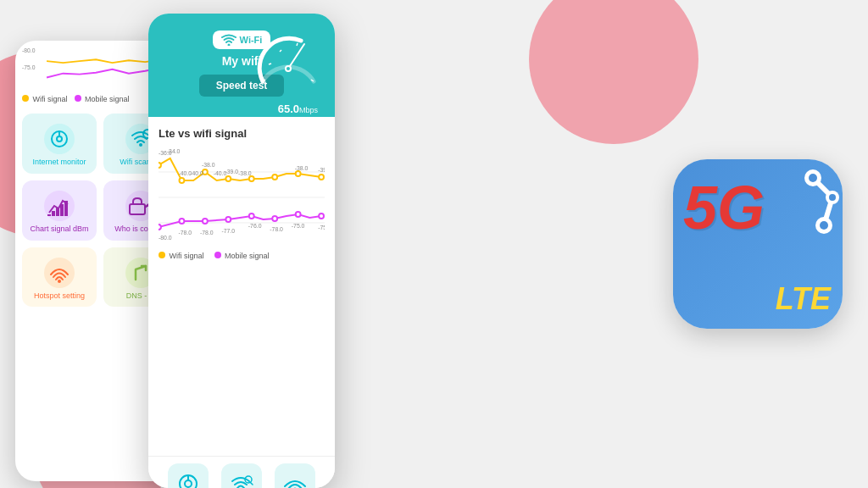  I want to click on lte-label: LTE, so click(804, 299).